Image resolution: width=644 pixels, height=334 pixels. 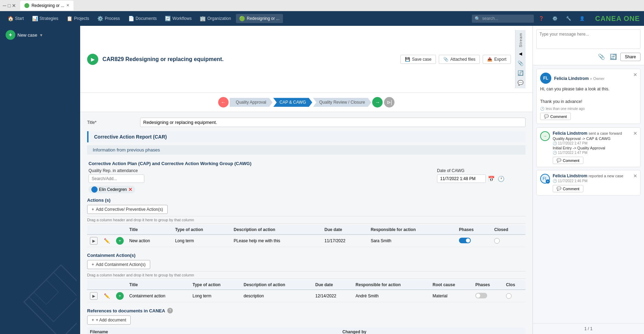 I want to click on stream-panel-toggle: Stream ◀ 📎 🔄 💬, so click(x=520, y=59).